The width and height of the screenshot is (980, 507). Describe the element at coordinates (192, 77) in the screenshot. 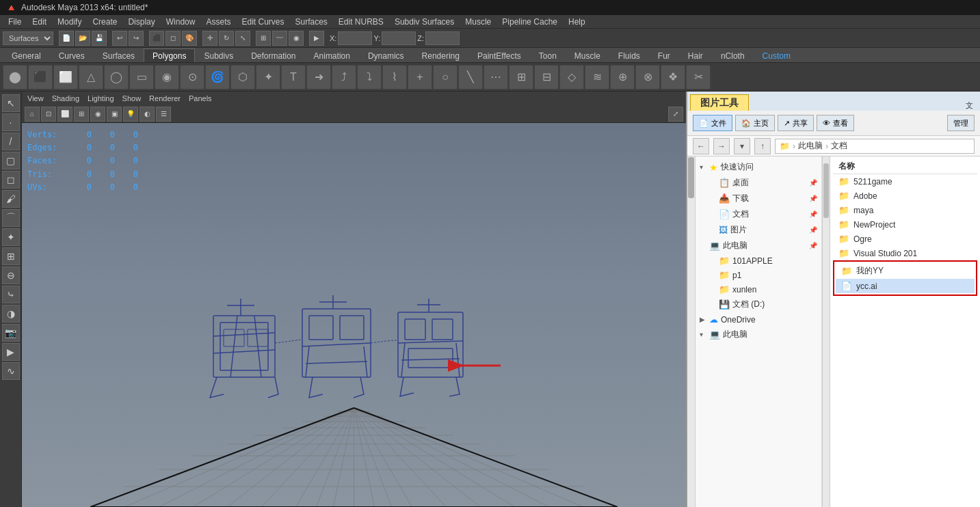

I see `poly-pipe-icon: ⊙` at that location.